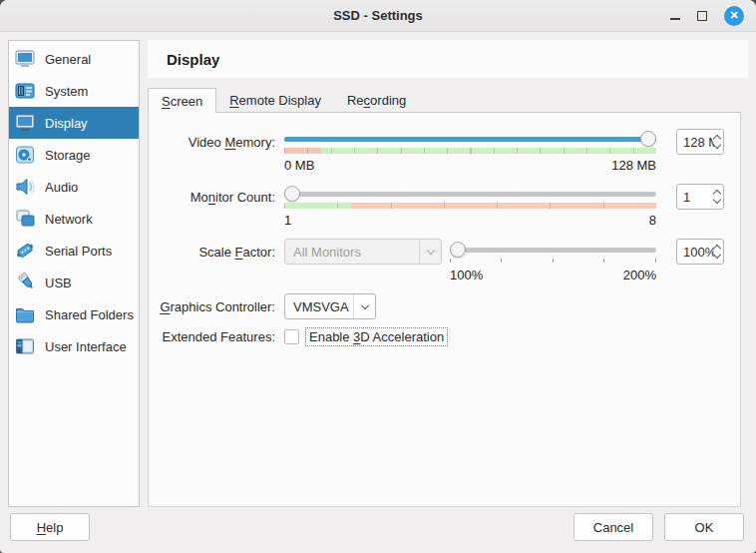 The width and height of the screenshot is (756, 553). What do you see at coordinates (471, 197) in the screenshot?
I see `monitor-count-slider-cell` at bounding box center [471, 197].